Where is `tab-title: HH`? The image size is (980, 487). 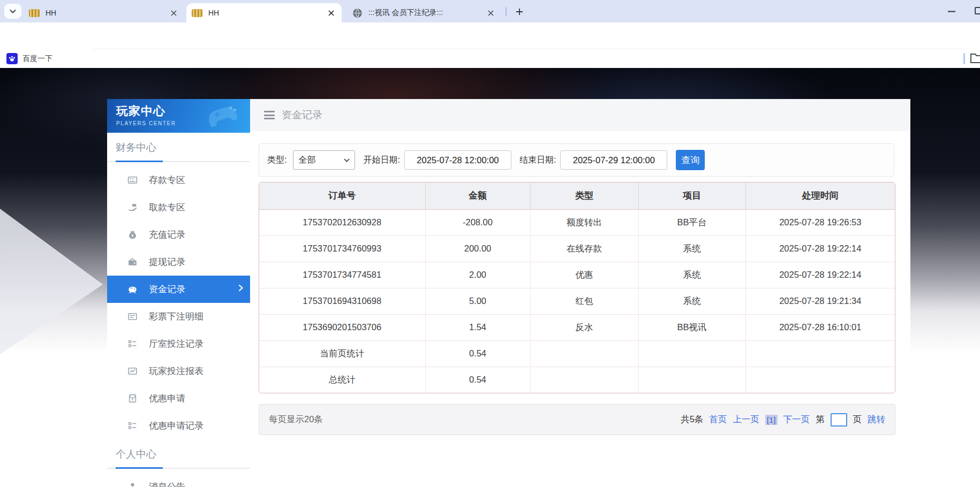
tab-title: HH is located at coordinates (267, 13).